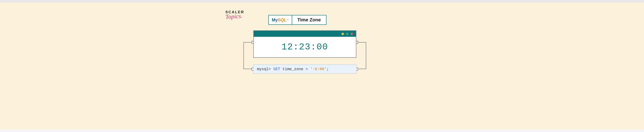 The width and height of the screenshot is (644, 132). Describe the element at coordinates (265, 69) in the screenshot. I see `sql-prompt: mysql>` at that location.